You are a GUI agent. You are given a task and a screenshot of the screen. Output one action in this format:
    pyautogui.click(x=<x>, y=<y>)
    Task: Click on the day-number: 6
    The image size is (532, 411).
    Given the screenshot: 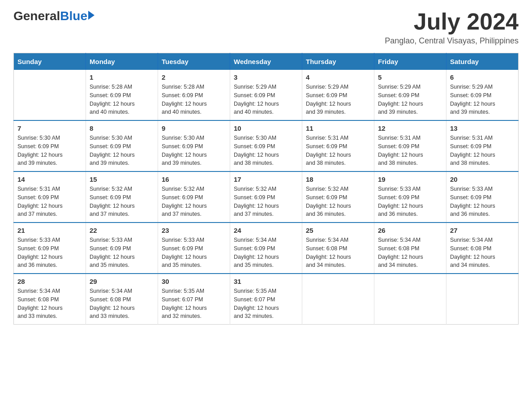 What is the action you would take?
    pyautogui.click(x=482, y=77)
    